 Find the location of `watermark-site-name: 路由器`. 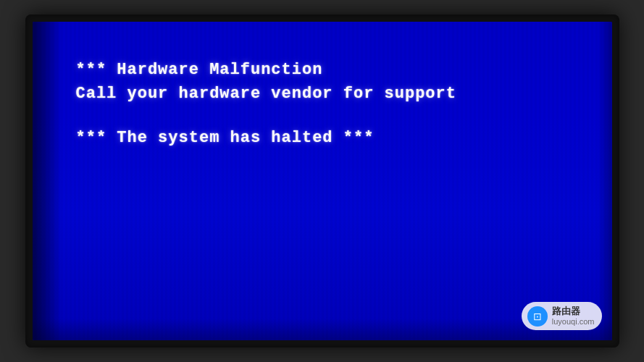

watermark-site-name: 路由器 is located at coordinates (574, 311).